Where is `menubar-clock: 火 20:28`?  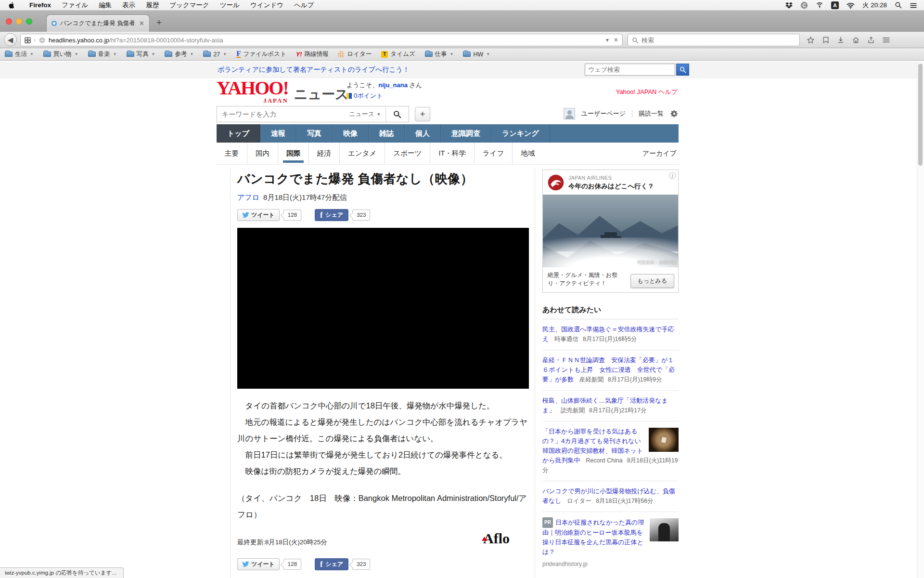 menubar-clock: 火 20:28 is located at coordinates (875, 5).